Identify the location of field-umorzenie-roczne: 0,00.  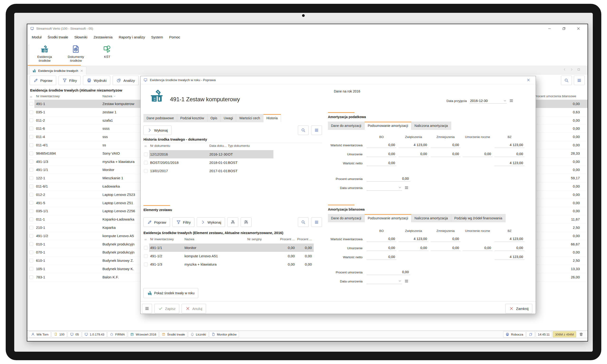
(478, 248).